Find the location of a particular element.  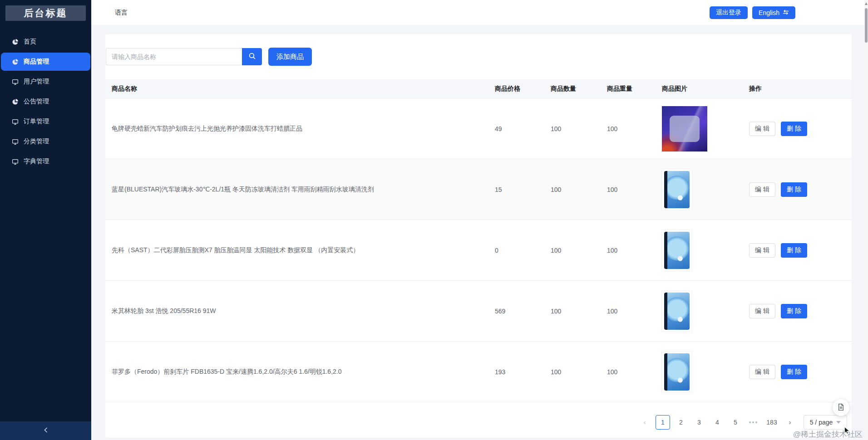

more-pages-button: ••• is located at coordinates (754, 422).